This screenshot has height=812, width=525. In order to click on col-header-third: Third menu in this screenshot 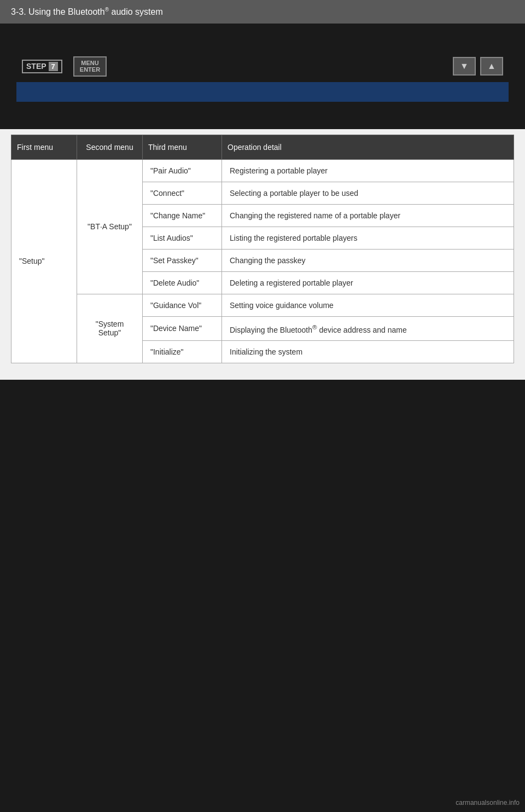, I will do `click(183, 147)`.